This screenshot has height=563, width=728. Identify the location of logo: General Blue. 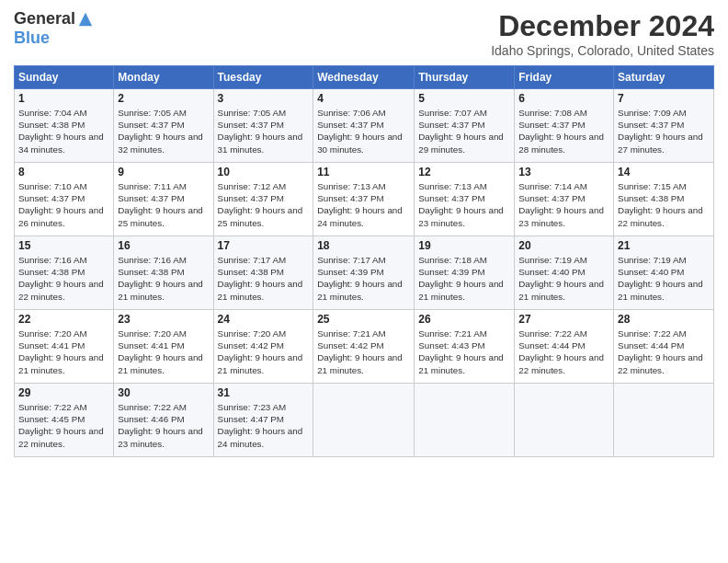
(53, 29).